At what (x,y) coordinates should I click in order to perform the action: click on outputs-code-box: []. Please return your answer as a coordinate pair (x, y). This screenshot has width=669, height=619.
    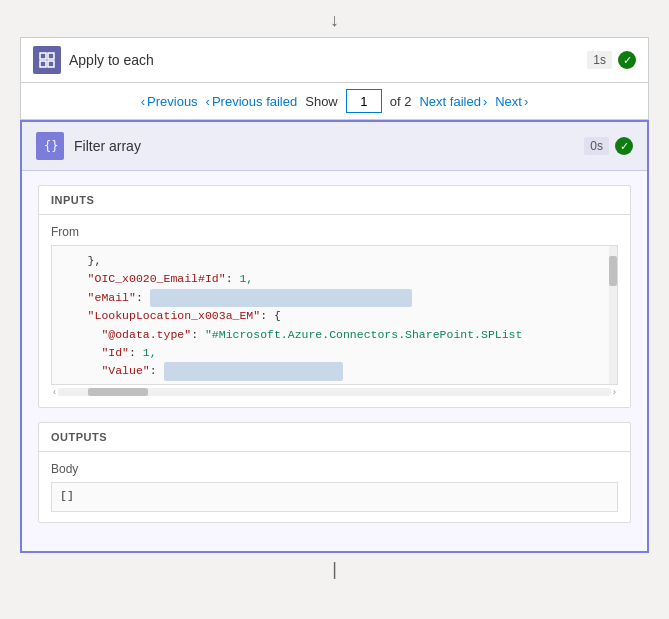
    Looking at the image, I should click on (334, 497).